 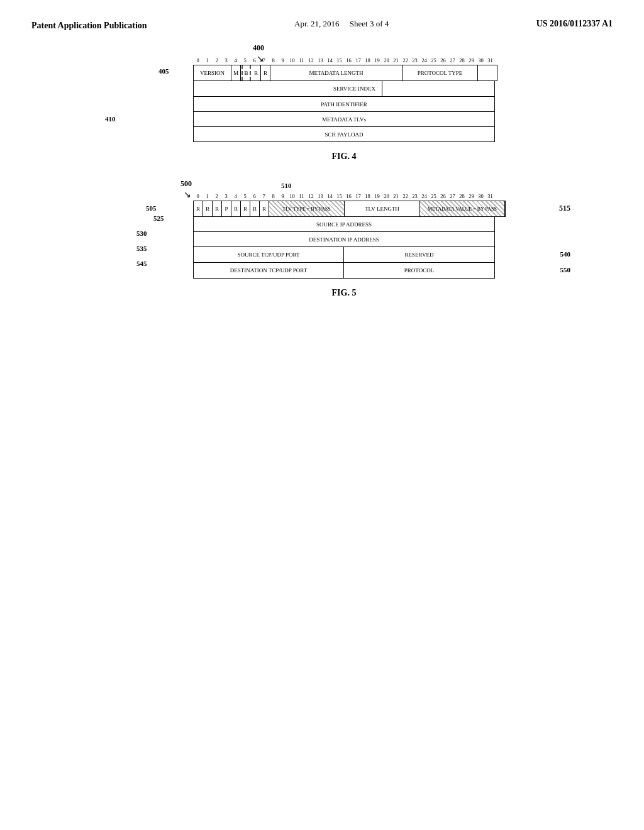 What do you see at coordinates (396, 60) in the screenshot?
I see `bn-21: 21` at bounding box center [396, 60].